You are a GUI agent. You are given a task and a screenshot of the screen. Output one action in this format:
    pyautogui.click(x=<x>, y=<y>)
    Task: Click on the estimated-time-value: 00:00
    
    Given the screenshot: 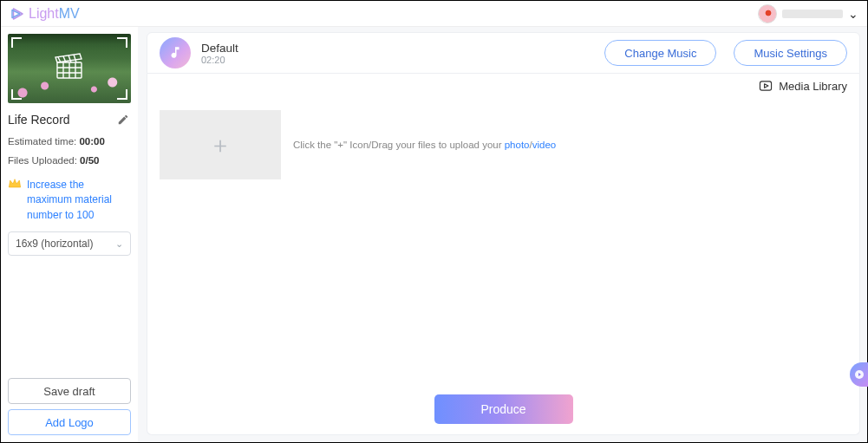 What is the action you would take?
    pyautogui.click(x=92, y=141)
    